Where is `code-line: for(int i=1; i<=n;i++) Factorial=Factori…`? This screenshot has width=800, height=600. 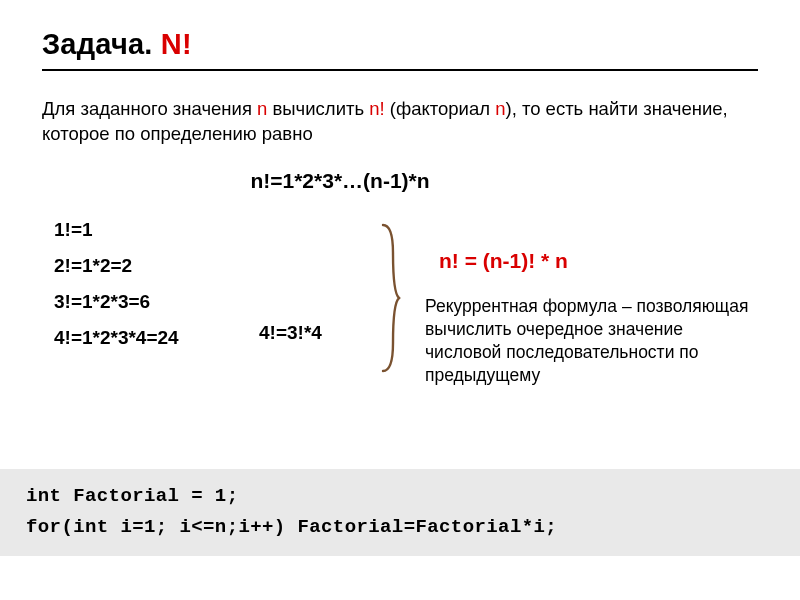
code-line: for(int i=1; i<=n;i++) Factorial=Factori… is located at coordinates (400, 527).